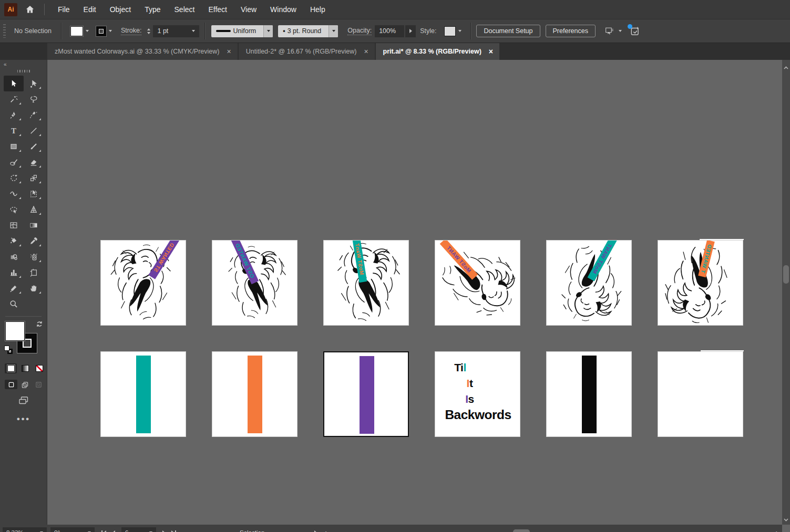  Describe the element at coordinates (25, 529) in the screenshot. I see `zoom-level-select: 8.33%` at that location.